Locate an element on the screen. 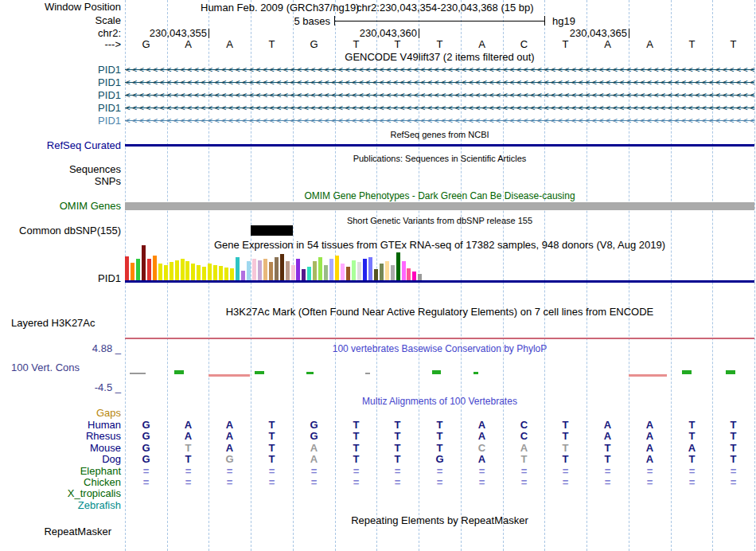 This screenshot has height=551, width=756. omim-genes-label: OMIM Genes is located at coordinates (60, 206).